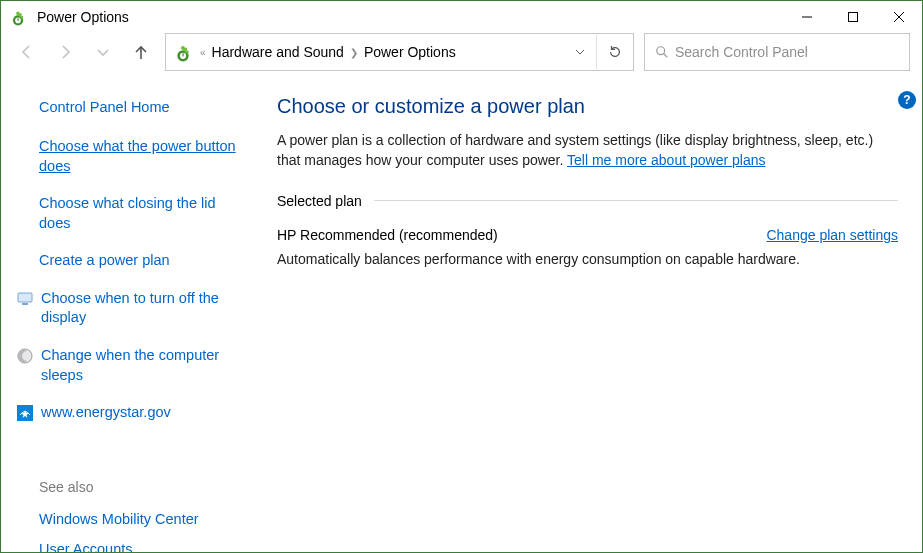 The image size is (923, 553). I want to click on sidebar-item-computer-sleeps: Change when the computer sleeps, so click(141, 366).